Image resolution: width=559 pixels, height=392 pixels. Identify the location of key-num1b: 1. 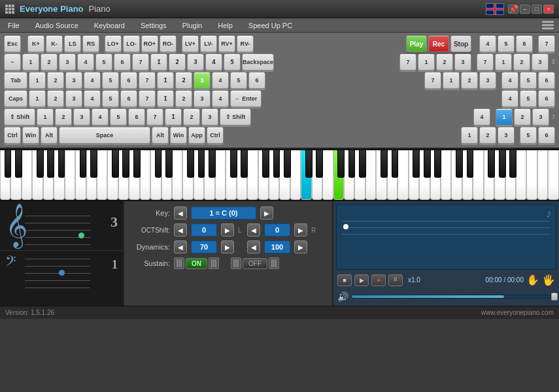
(503, 62).